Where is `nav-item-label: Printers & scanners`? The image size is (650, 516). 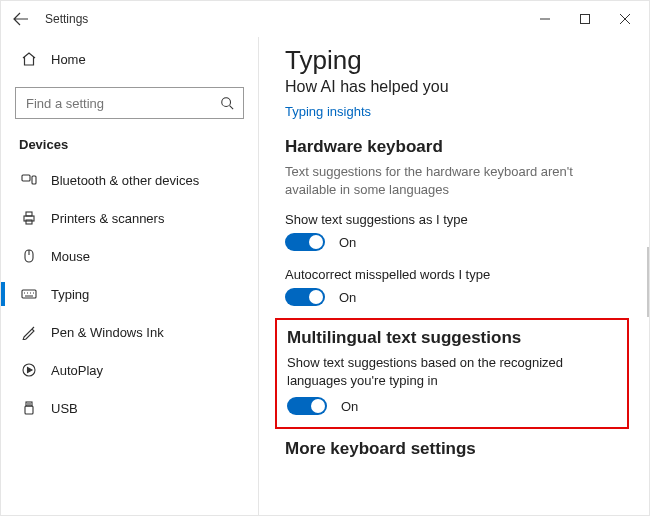 nav-item-label: Printers & scanners is located at coordinates (108, 218).